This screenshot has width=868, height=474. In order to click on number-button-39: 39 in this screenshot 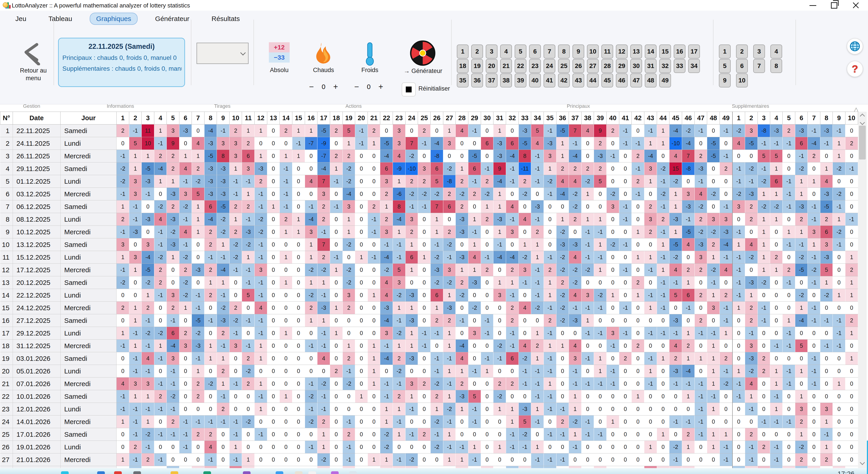, I will do `click(520, 81)`.